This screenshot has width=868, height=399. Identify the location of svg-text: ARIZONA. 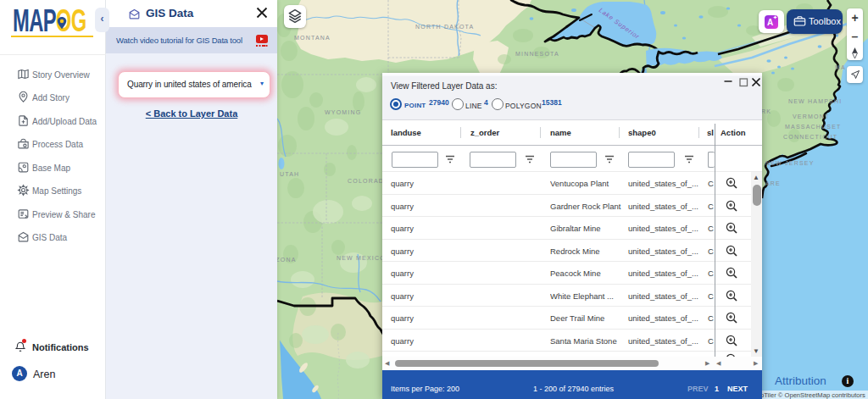
(287, 259).